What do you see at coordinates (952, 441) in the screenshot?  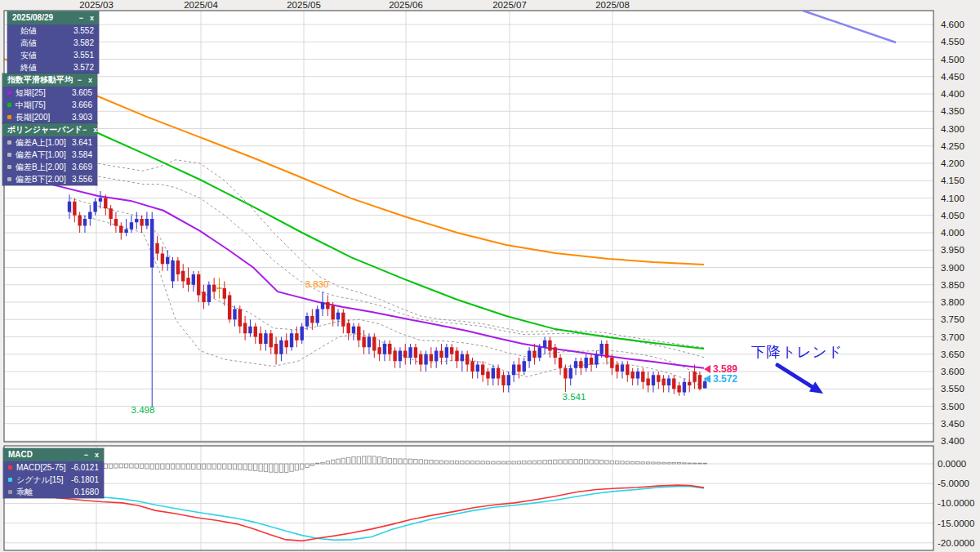 I see `price-label: 3.400` at bounding box center [952, 441].